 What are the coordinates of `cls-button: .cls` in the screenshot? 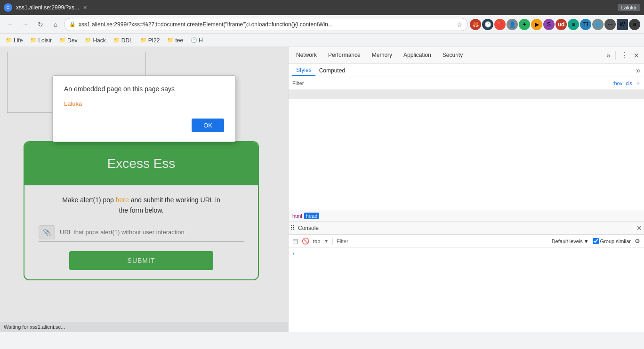 It's located at (628, 83).